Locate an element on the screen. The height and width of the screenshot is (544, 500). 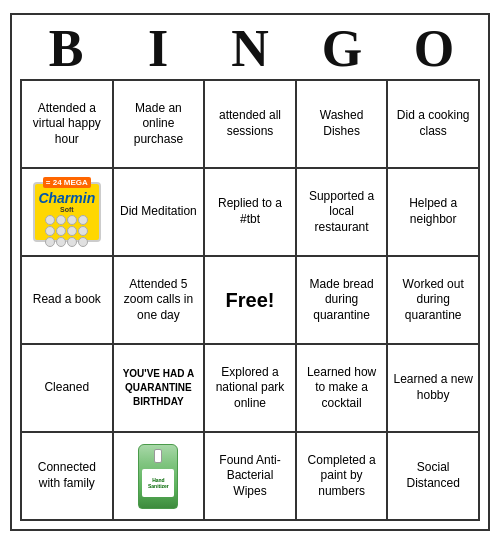
cell-label: Worked out during quarantine is located at coordinates (433, 300).